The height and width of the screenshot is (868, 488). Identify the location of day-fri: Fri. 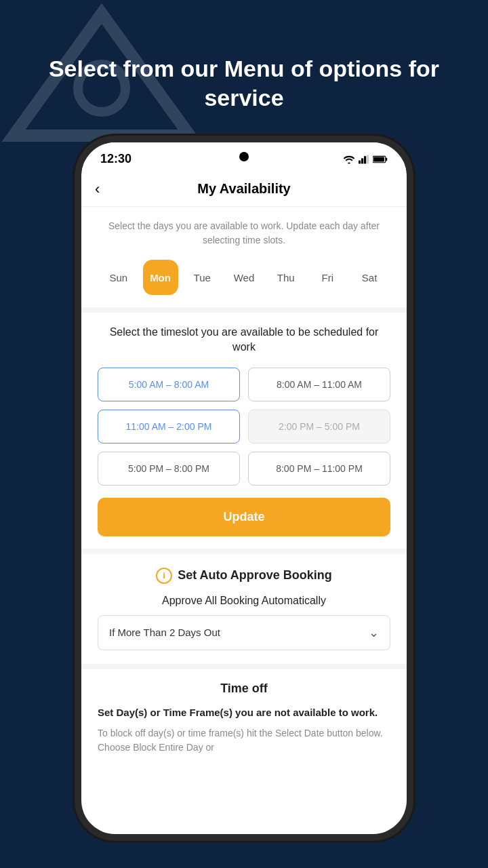
(327, 277).